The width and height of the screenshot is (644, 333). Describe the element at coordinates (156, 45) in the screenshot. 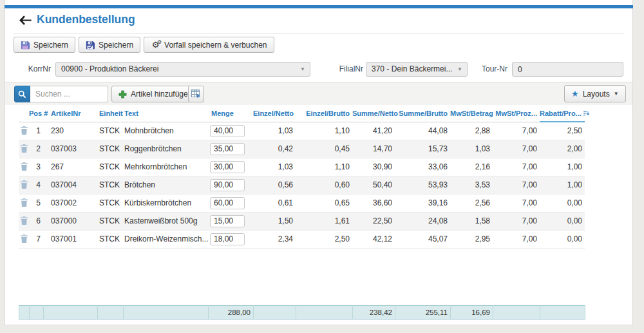

I see `gears-icon: ⚙⚙` at that location.